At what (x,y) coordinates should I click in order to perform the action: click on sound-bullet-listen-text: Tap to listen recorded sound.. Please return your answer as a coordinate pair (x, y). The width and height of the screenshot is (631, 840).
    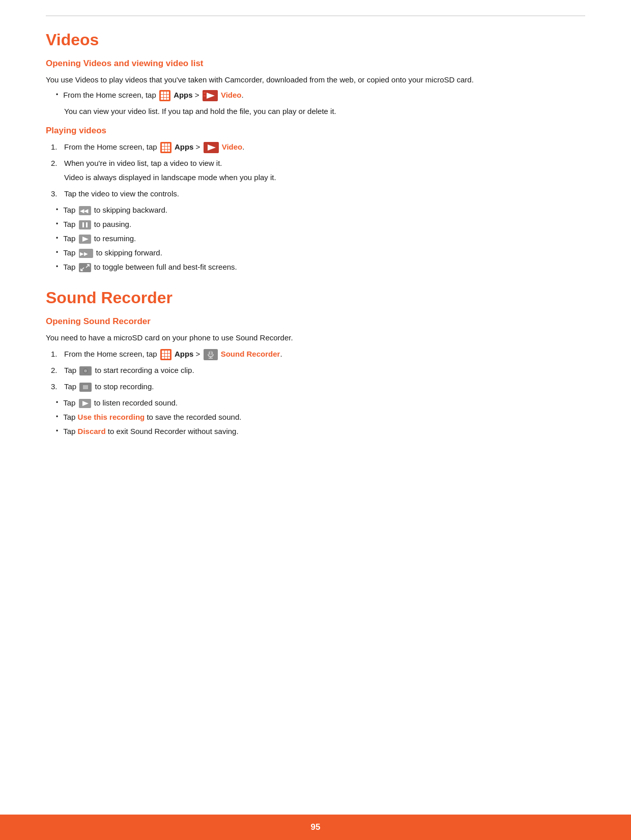
    Looking at the image, I should click on (120, 403).